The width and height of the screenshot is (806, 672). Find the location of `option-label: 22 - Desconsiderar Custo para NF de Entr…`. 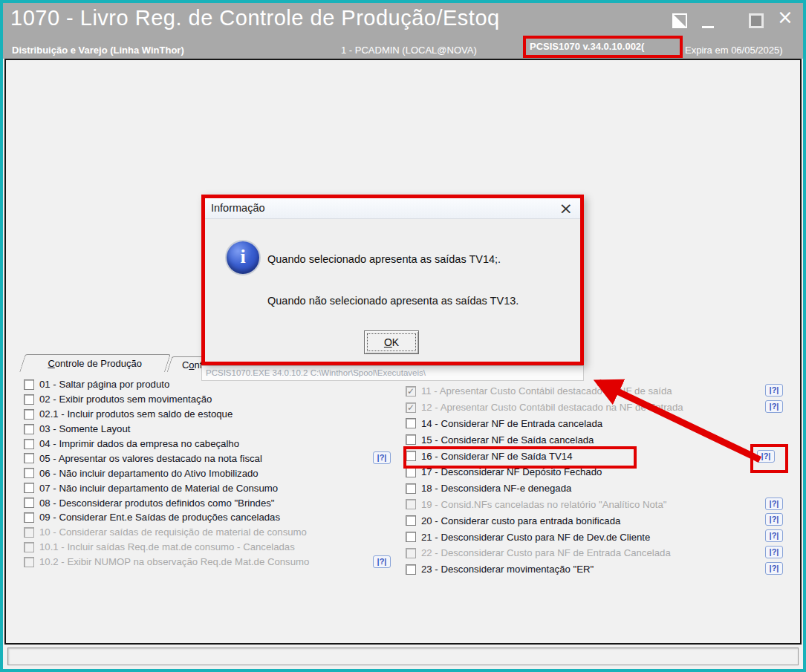

option-label: 22 - Desconsiderar Custo para NF de Entr… is located at coordinates (546, 552).